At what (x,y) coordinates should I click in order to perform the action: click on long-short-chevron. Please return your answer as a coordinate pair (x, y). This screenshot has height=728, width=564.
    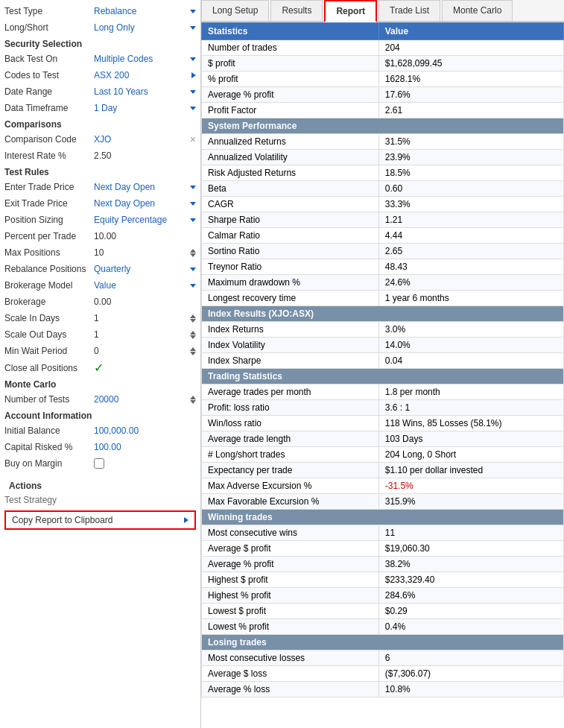
    Looking at the image, I should click on (193, 28).